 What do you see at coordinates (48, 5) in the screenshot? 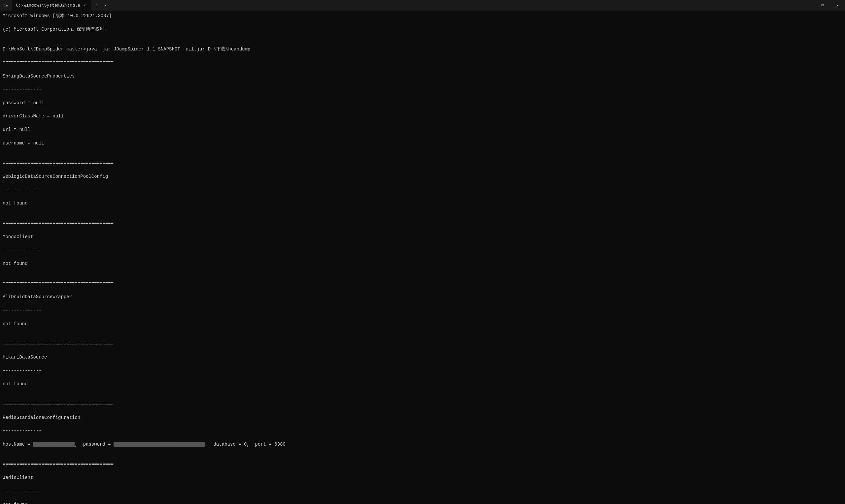
I see `tab-label: C:\Windows\System32\cmd.e` at bounding box center [48, 5].